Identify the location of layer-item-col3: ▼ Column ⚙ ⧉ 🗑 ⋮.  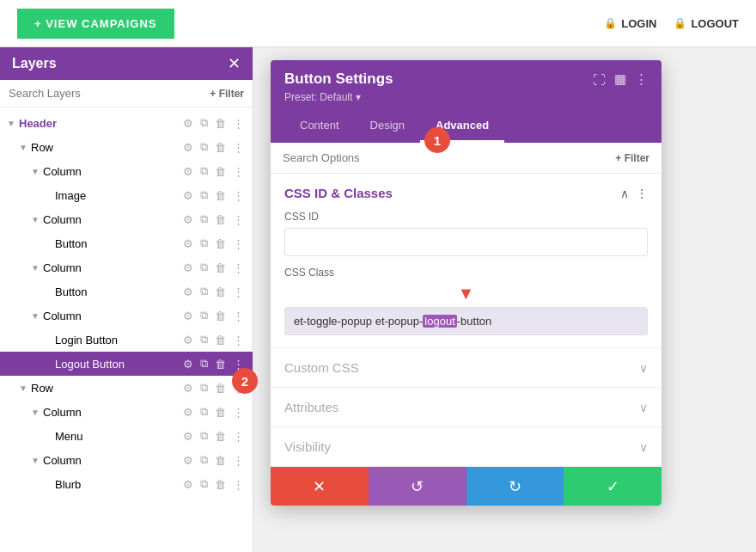
(126, 267).